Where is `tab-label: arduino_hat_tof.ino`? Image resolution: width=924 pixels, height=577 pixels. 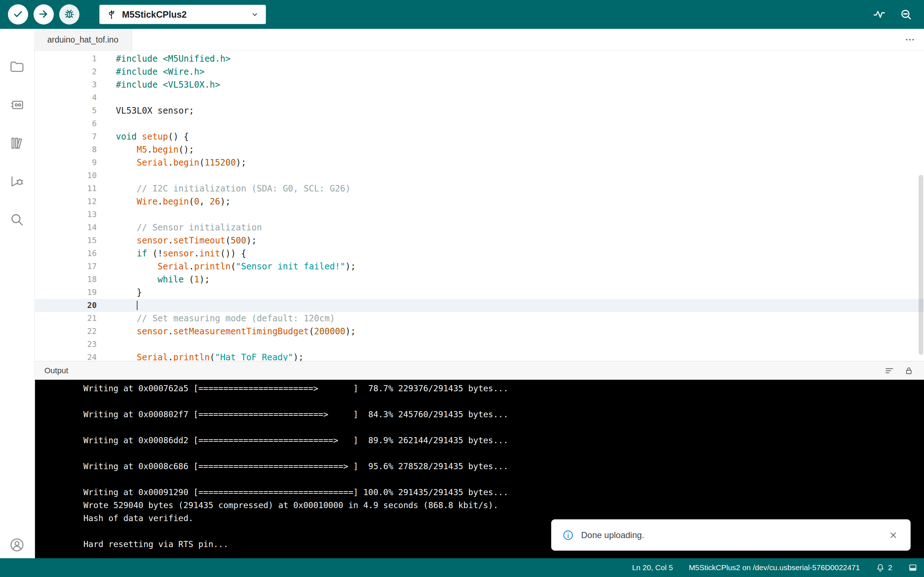
tab-label: arduino_hat_tof.ino is located at coordinates (83, 40).